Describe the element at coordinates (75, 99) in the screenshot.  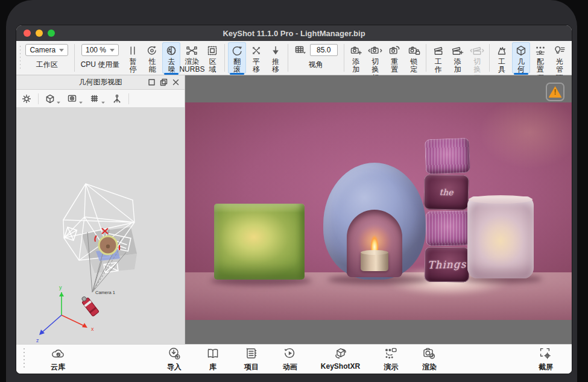
I see `panel-camera-view-button` at that location.